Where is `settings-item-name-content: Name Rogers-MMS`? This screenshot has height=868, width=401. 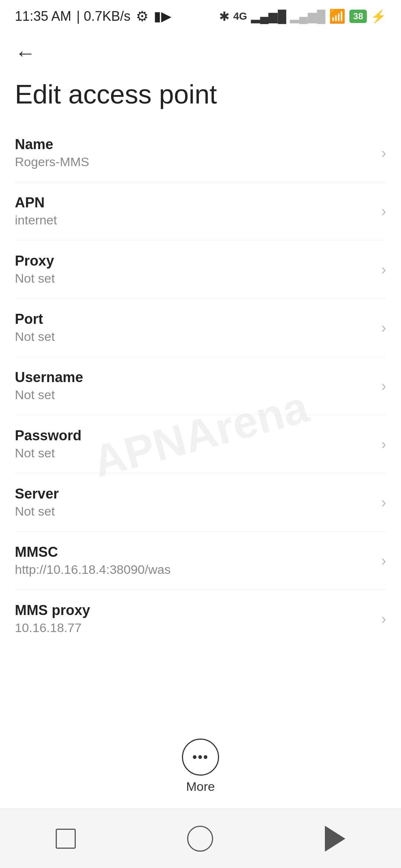 settings-item-name-content: Name Rogers-MMS is located at coordinates (195, 153).